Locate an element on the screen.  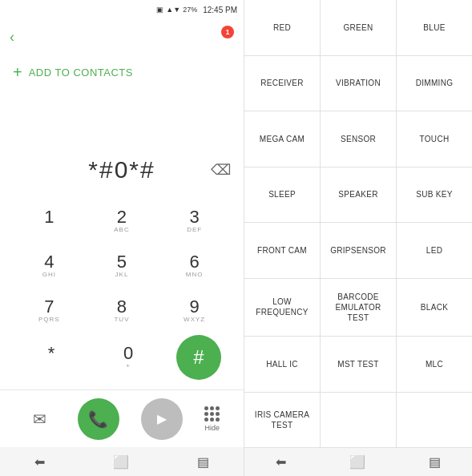
call-circle: 📞 is located at coordinates (99, 419).